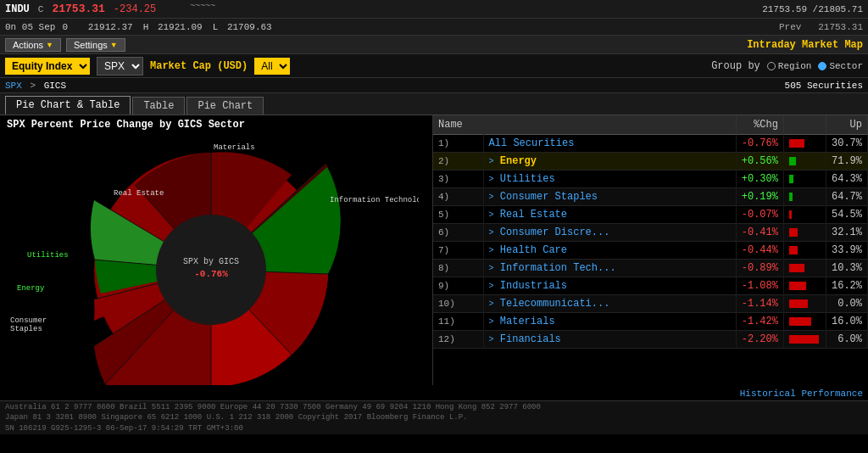 The height and width of the screenshot is (453, 868). Describe the element at coordinates (802, 394) in the screenshot. I see `historical-performance-link: Historical Performance` at that location.